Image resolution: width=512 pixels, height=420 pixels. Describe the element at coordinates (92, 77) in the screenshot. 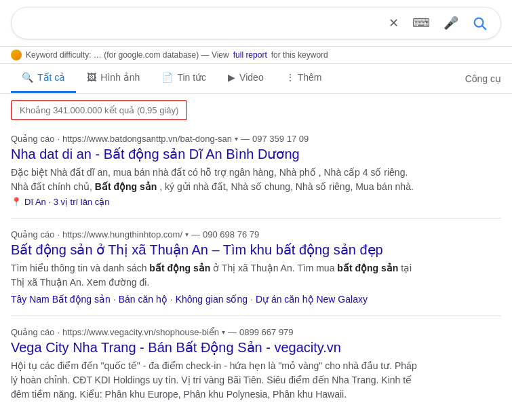

I see `images-icon: 🖼` at that location.